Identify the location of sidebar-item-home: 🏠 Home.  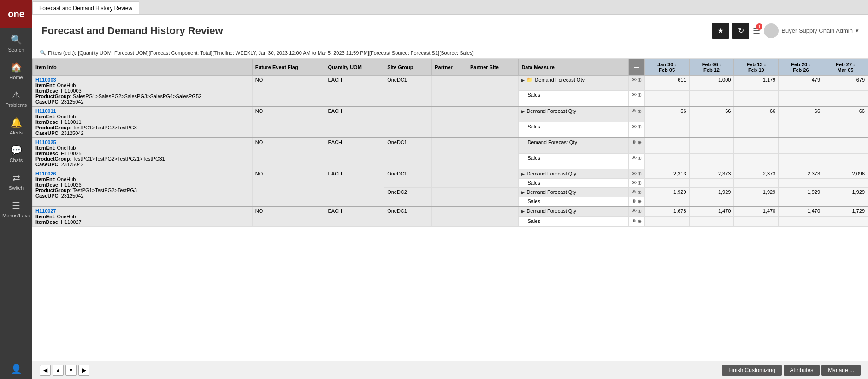
(16, 71).